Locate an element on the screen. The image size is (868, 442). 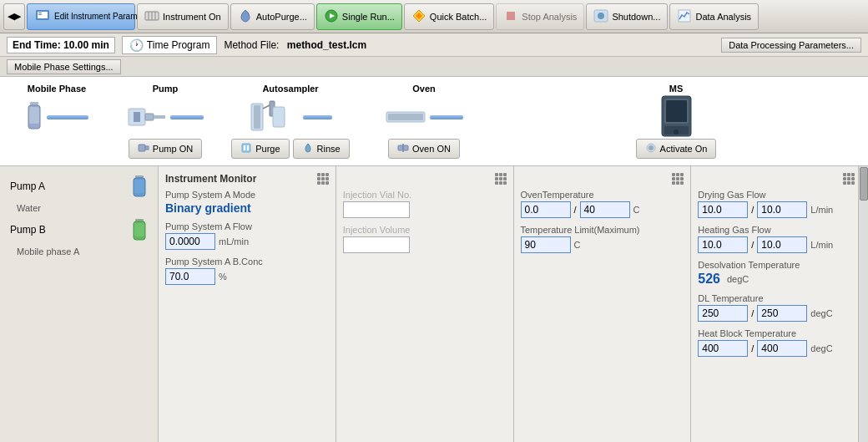
stop-analysis-button: Stop Analysis is located at coordinates (540, 17).